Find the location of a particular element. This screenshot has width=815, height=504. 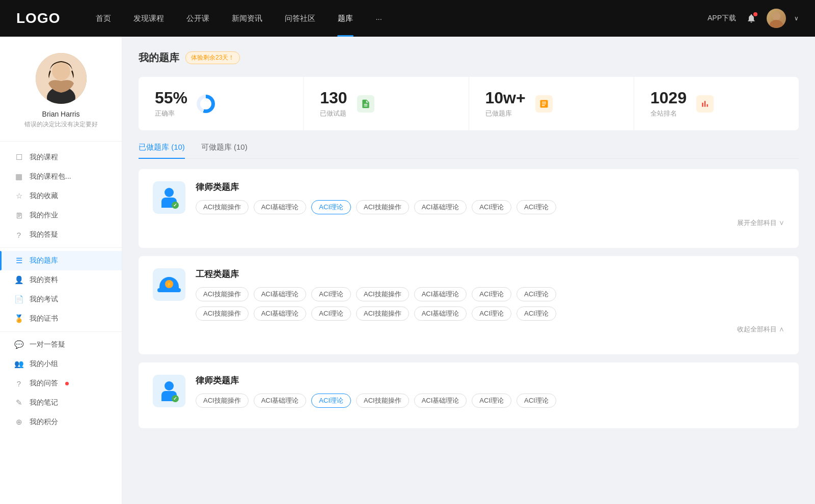

qbank-card-2-name: 工程类题库 is located at coordinates (490, 274).